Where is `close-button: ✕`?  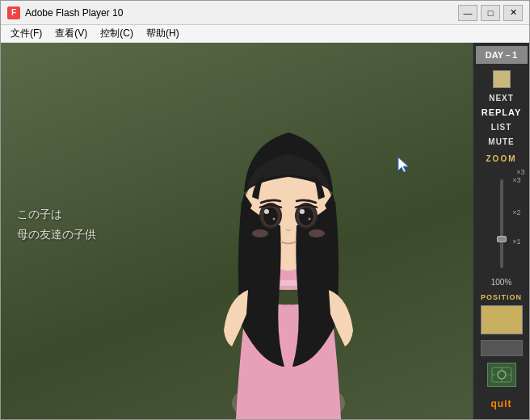
close-button: ✕ is located at coordinates (513, 13).